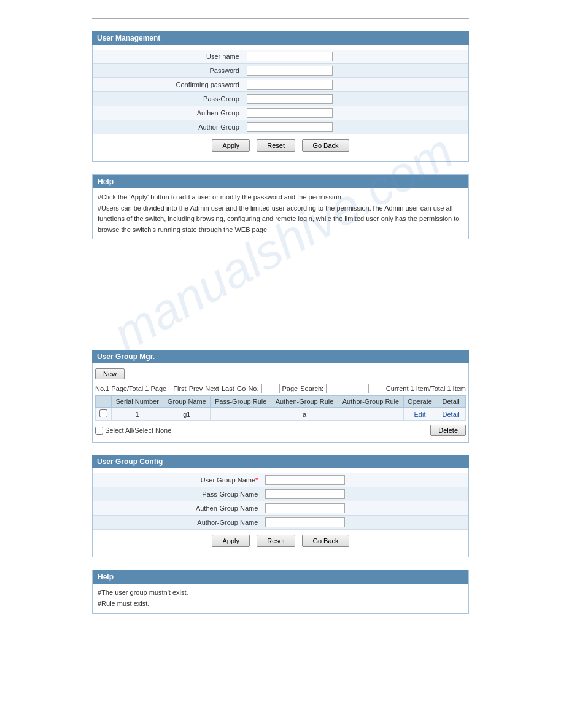 The image size is (561, 728). What do you see at coordinates (305, 480) in the screenshot?
I see `ug-name-input` at bounding box center [305, 480].